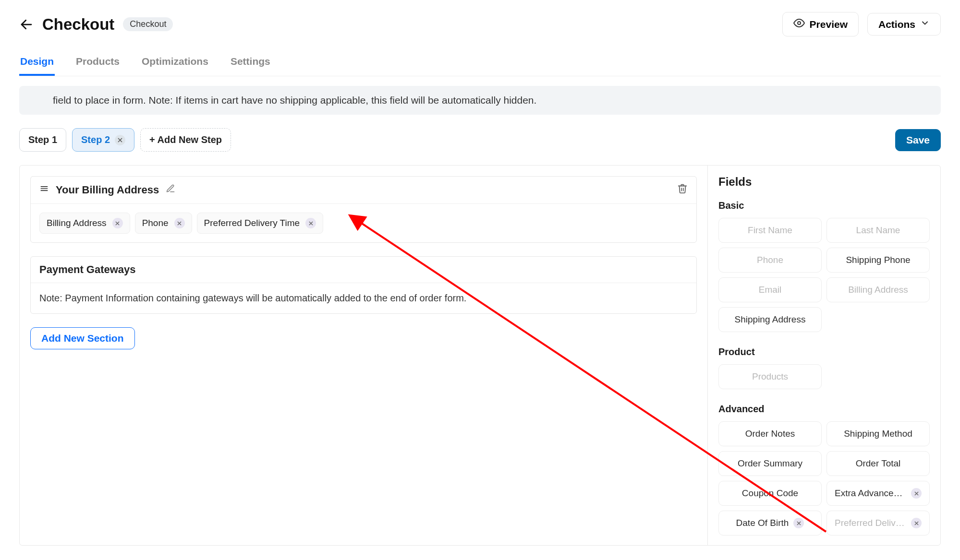  I want to click on field-label: Order Summary, so click(770, 464).